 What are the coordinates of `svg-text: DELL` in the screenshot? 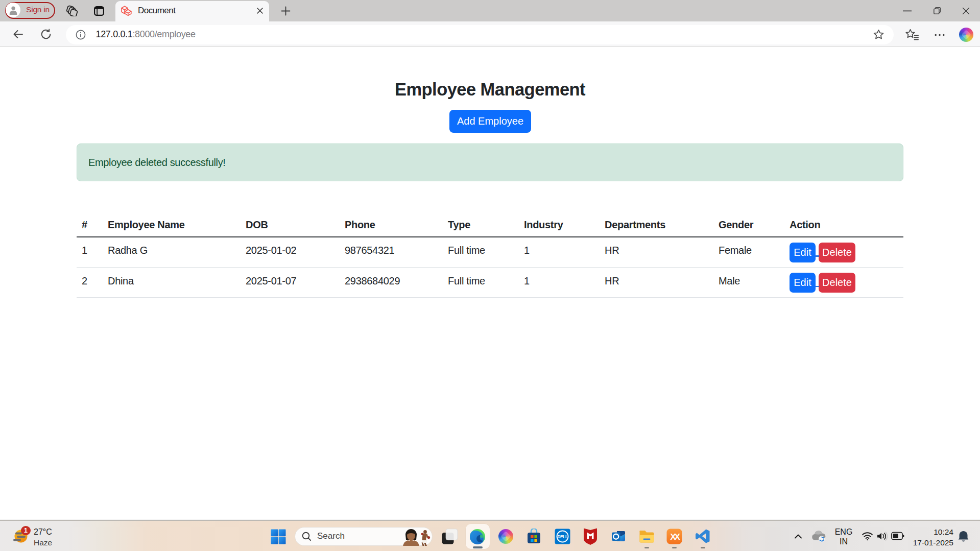 It's located at (562, 537).